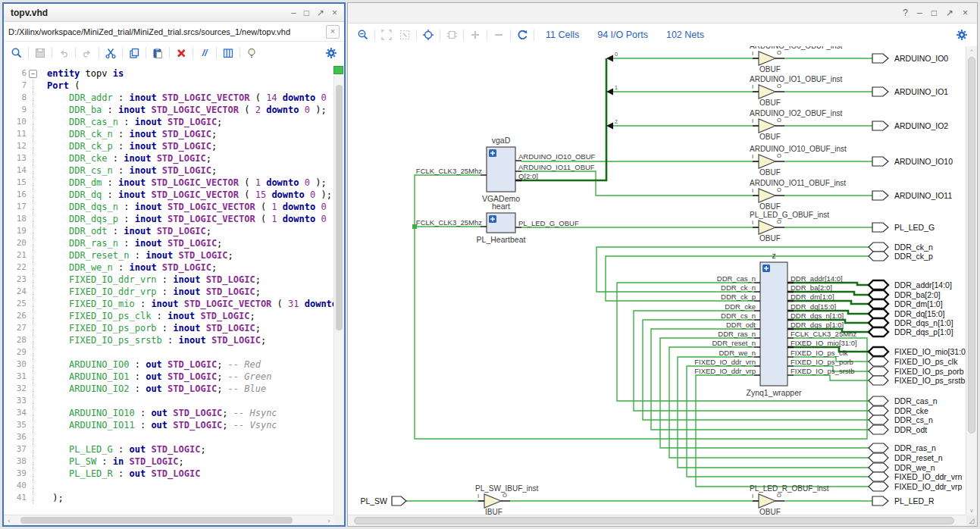  Describe the element at coordinates (205, 53) in the screenshot. I see `toggle-comment-button: //` at that location.